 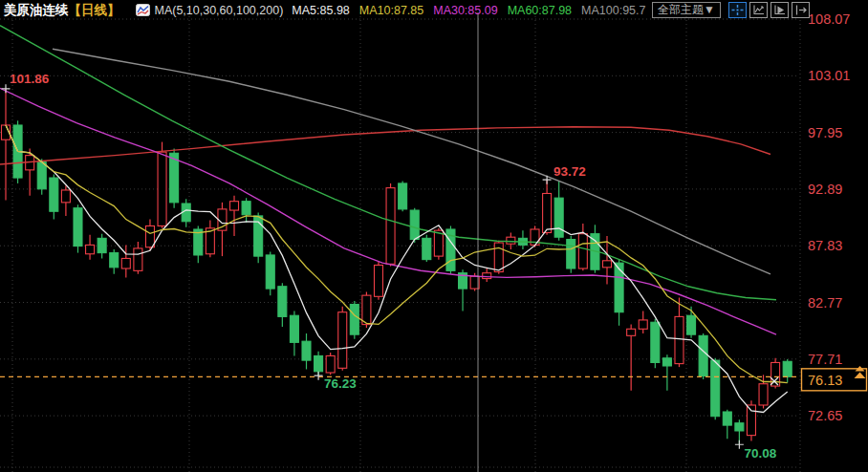 I want to click on ma-value-label: MA30:85.09, so click(x=465, y=11).